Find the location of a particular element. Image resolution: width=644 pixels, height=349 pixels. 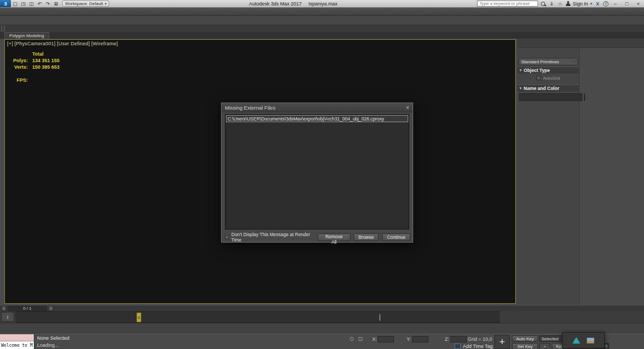

ribbon-grip is located at coordinates (3, 28).